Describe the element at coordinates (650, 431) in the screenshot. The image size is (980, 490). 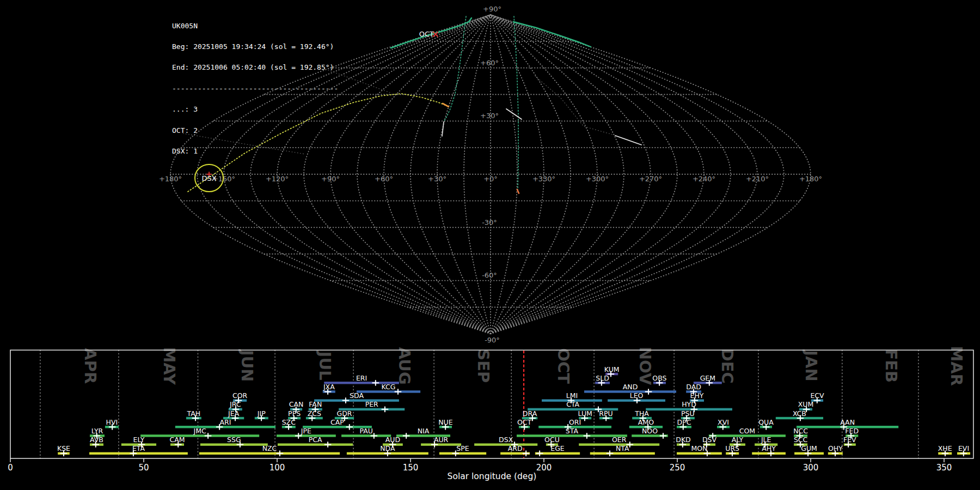
I see `shower-label-NOO: NOO` at that location.